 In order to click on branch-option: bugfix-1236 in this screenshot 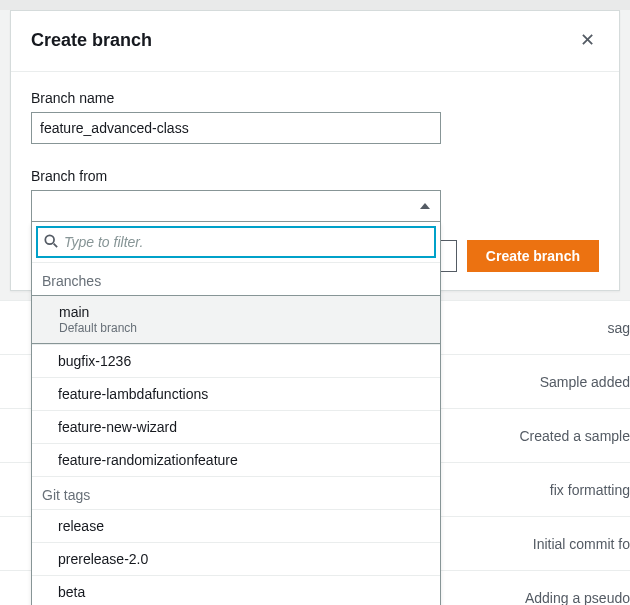, I will do `click(236, 360)`.